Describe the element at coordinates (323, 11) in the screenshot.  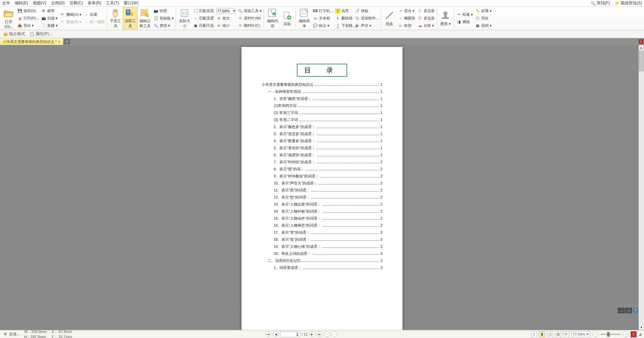
I see `typewriter-button: ⌨打字机...` at that location.